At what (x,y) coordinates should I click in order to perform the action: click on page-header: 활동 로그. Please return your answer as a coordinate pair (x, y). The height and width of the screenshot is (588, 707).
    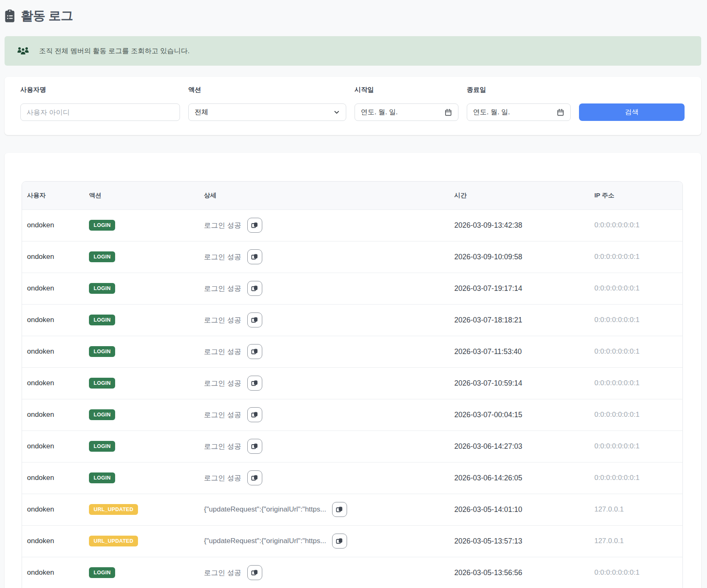
    Looking at the image, I should click on (353, 13).